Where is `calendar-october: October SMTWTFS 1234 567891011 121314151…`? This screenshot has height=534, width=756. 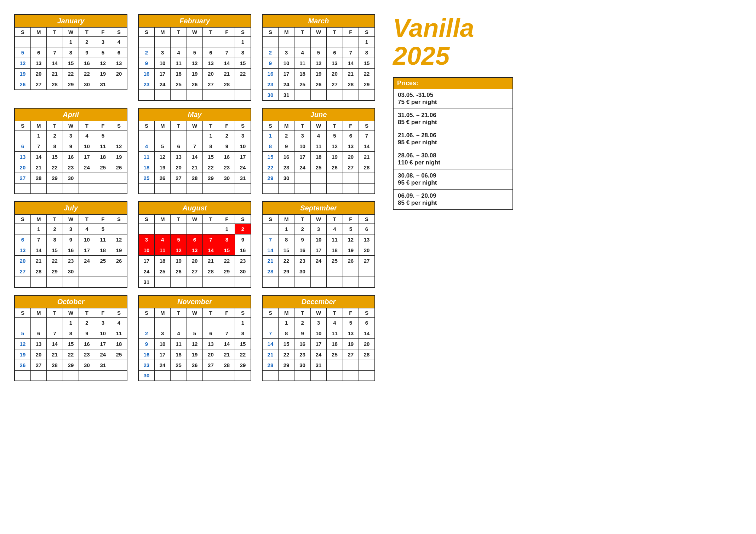 calendar-october: October SMTWTFS 1234 567891011 121314151… is located at coordinates (71, 338).